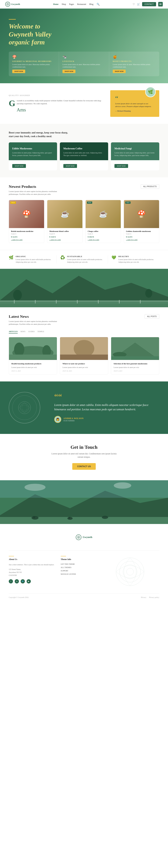  I want to click on news-card-0: Health boosting mushroom products Lorem …, so click(33, 356).